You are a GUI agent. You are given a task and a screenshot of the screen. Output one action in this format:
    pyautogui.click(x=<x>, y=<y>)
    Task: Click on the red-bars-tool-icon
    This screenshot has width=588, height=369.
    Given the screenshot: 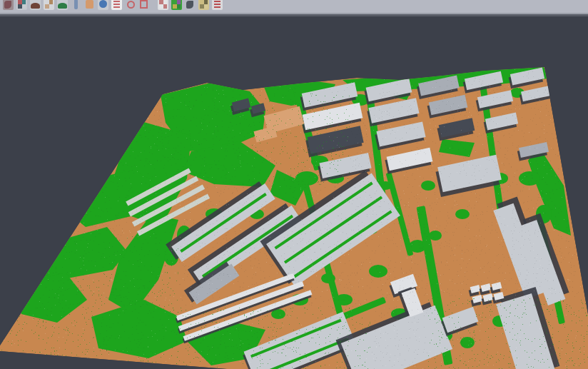 What is the action you would take?
    pyautogui.click(x=217, y=5)
    